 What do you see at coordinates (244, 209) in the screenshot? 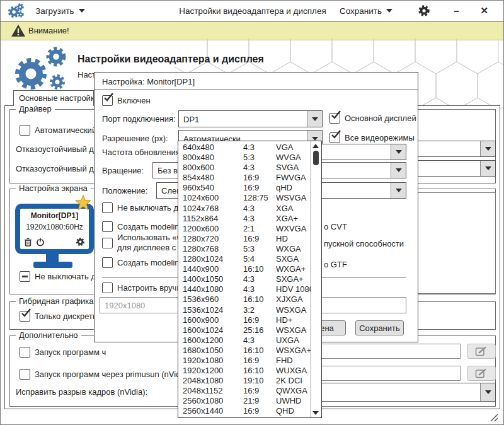
I see `resolution-option: 1024x768 4:3 XGA` at bounding box center [244, 209].